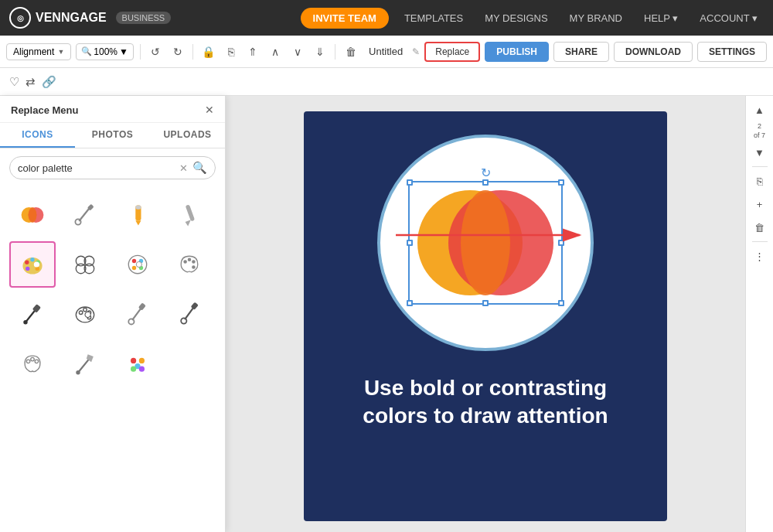 This screenshot has width=773, height=532. What do you see at coordinates (516, 19) in the screenshot?
I see `nav-my-designs: MY DESIGNS` at bounding box center [516, 19].